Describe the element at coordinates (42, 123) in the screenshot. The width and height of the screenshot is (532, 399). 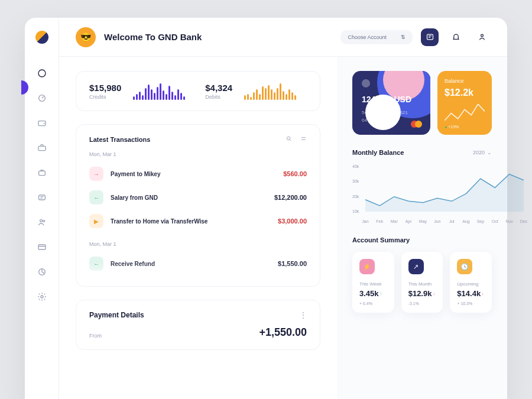
I see `nav-wallet` at that location.